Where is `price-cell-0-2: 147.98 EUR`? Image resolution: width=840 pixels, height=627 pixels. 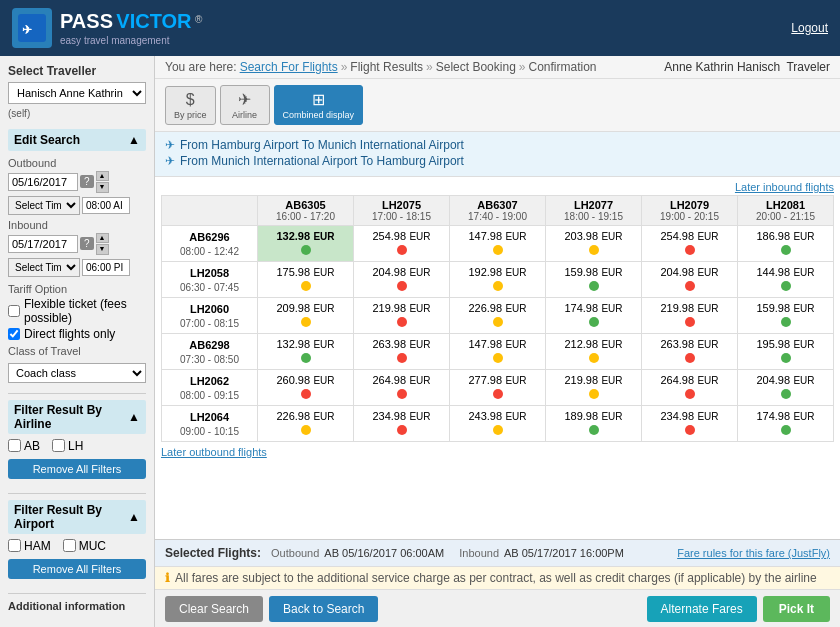
price-cell-0-2: 147.98 EUR is located at coordinates (498, 244).